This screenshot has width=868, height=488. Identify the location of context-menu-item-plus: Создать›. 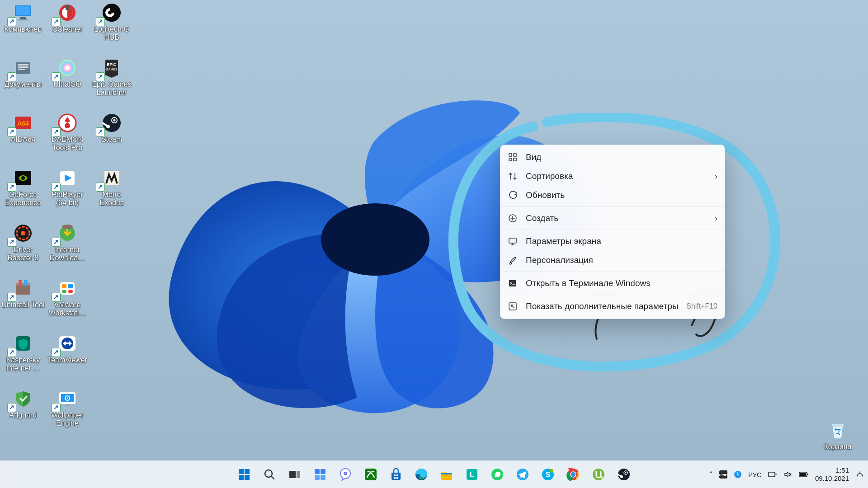
(613, 218).